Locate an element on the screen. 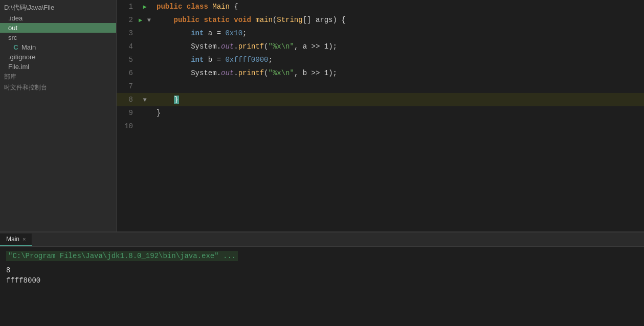  code-content: System.out.printf("%x\n", a >> 1); is located at coordinates (398, 46).